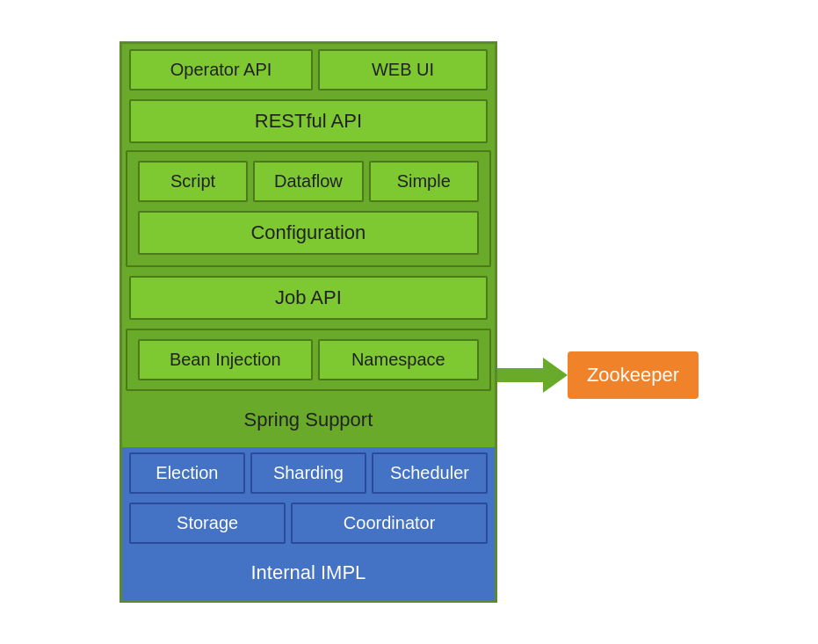 The height and width of the screenshot is (644, 818). I want to click on storage-row: Storage Coordinator, so click(308, 524).